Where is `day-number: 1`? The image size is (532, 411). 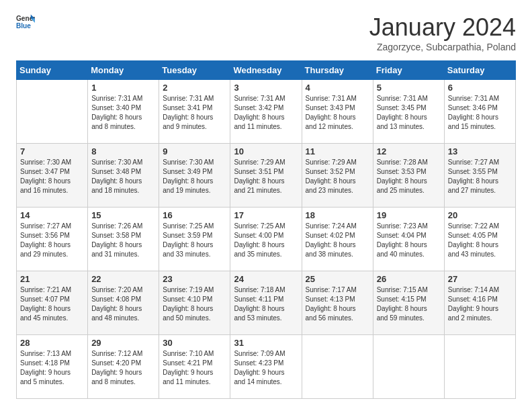 day-number: 1 is located at coordinates (124, 87).